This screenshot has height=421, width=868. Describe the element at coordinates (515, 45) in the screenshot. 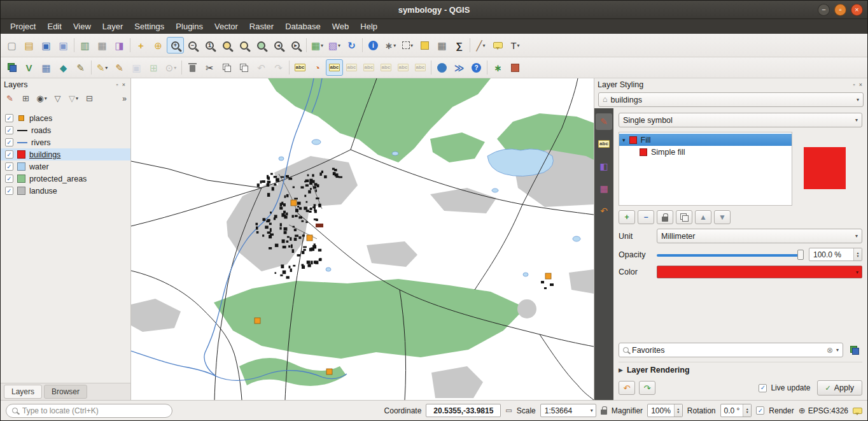

I see `text-annotation-button: T▾` at that location.